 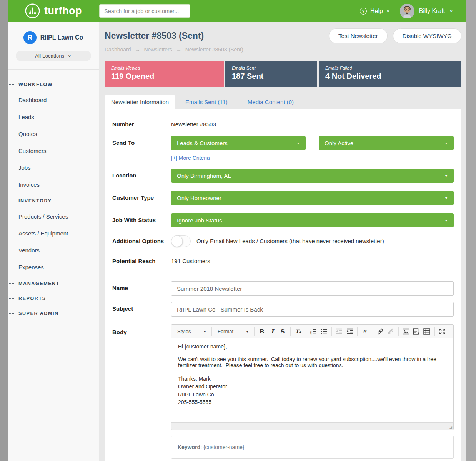 I want to click on sidebar-item-invoices: Invoices, so click(x=53, y=184).